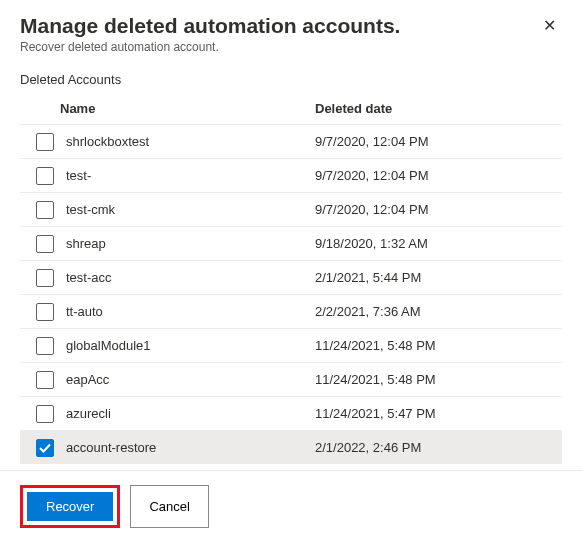 This screenshot has width=582, height=540. Describe the element at coordinates (291, 80) in the screenshot. I see `section-label: Deleted Accounts` at that location.